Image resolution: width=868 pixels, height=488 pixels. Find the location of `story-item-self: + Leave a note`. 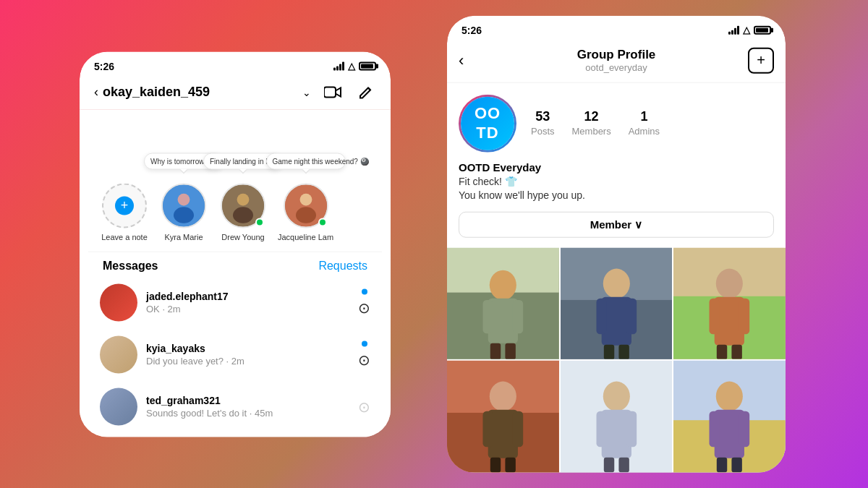

story-item-self: + Leave a note is located at coordinates (124, 212).